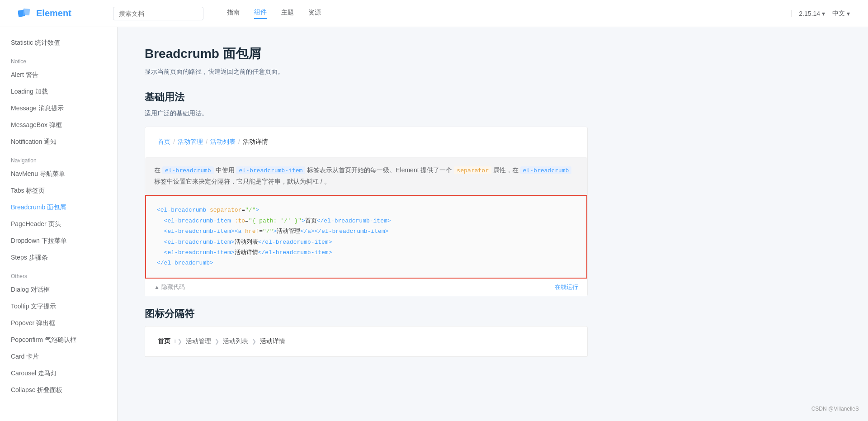 Image resolution: width=868 pixels, height=421 pixels. What do you see at coordinates (366, 72) in the screenshot?
I see `page-subtitle: 显示当前页面的路径，快速返回之前的任意页面。` at bounding box center [366, 72].